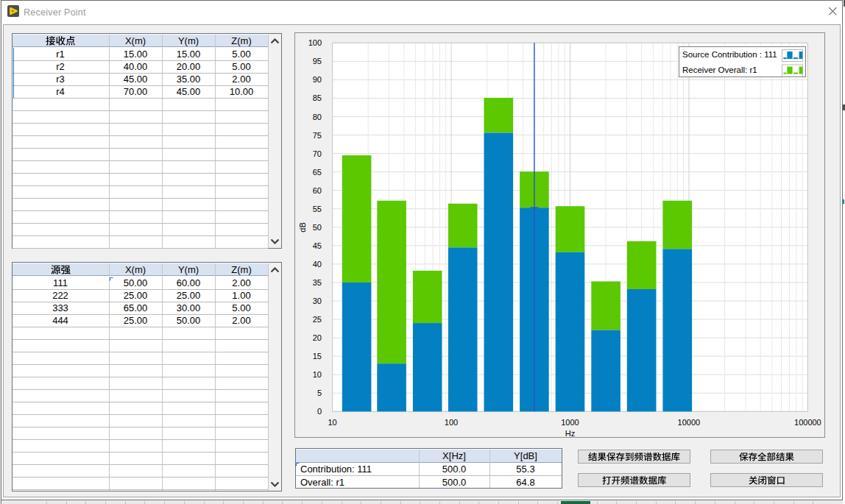 The image size is (845, 504). I want to click on svg-text: 75, so click(317, 135).